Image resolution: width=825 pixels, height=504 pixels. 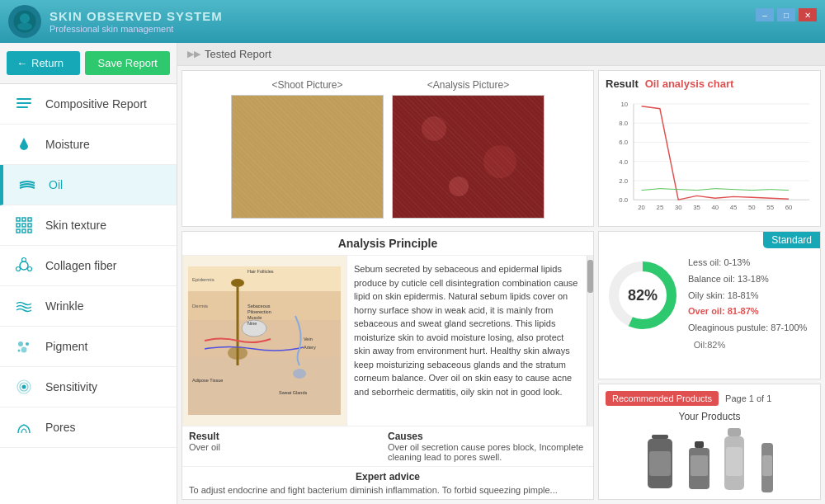 I want to click on svg-text: 55, so click(x=771, y=208).